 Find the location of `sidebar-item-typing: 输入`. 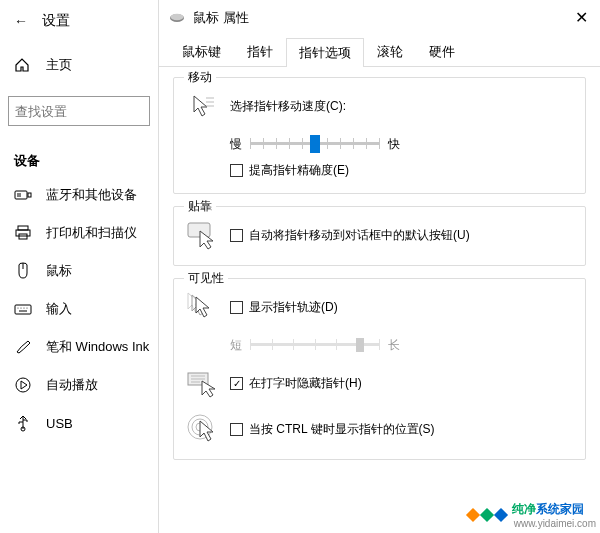

sidebar-item-typing: 输入 is located at coordinates (79, 309).